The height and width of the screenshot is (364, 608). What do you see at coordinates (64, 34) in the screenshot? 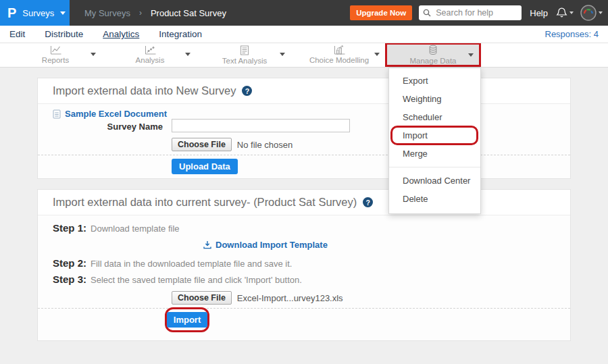
I see `tab-distribute: Distribute` at bounding box center [64, 34].